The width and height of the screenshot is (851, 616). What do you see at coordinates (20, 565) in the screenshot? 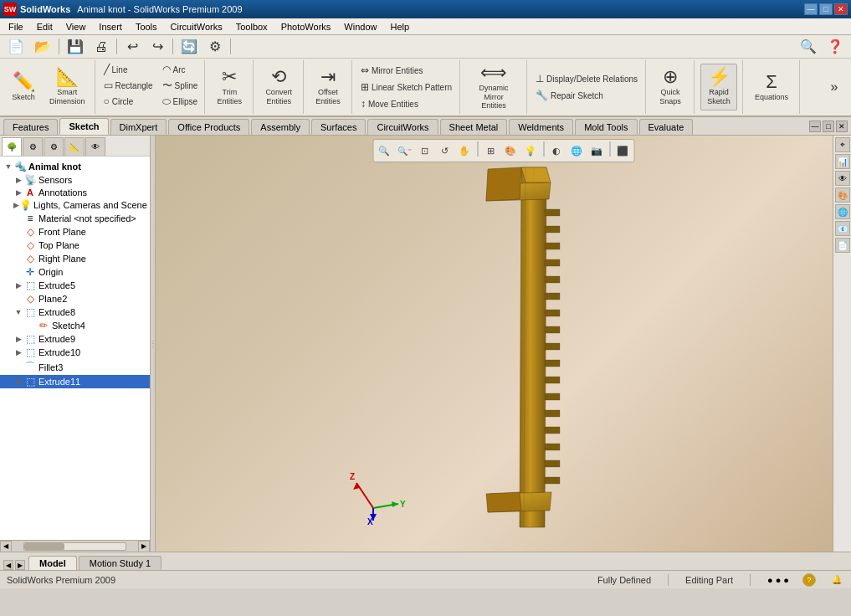
I see `tab-next-button: ▶` at bounding box center [20, 565].